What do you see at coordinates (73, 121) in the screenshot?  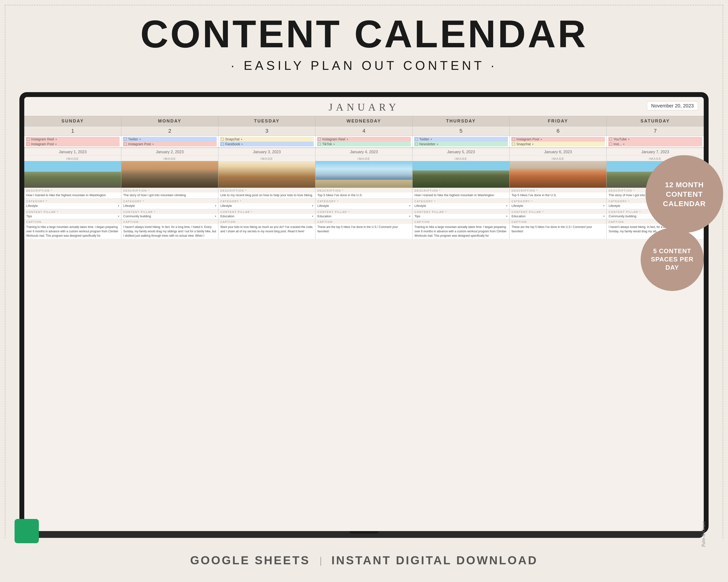 I see `day-header-sunday: SUNDAY` at bounding box center [73, 121].